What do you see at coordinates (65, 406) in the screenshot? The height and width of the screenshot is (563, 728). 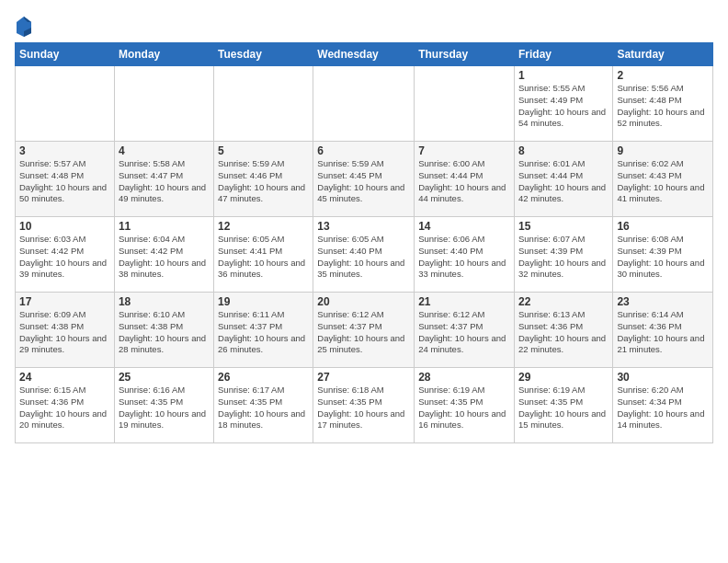 I see `calendar-cell: 24Sunrise: 6:15 AM Sunset: 4:36 PM Dayli…` at bounding box center [65, 406].